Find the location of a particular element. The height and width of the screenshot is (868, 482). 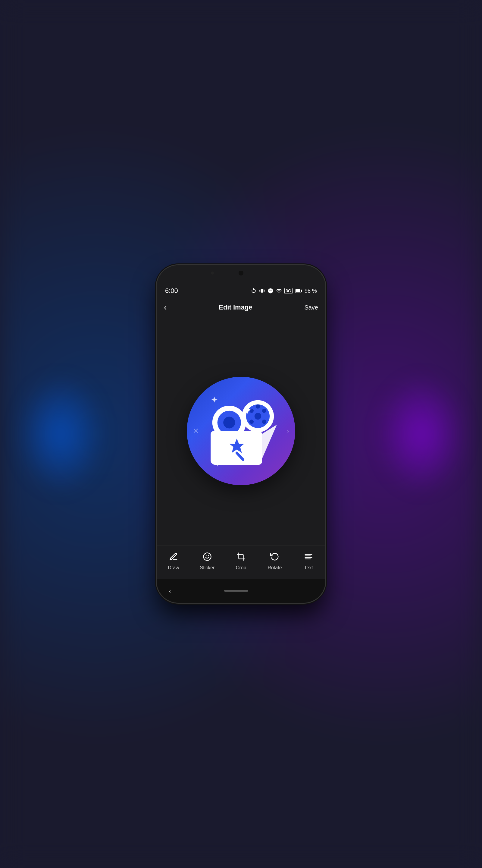

draw-label: Draw is located at coordinates (173, 568).